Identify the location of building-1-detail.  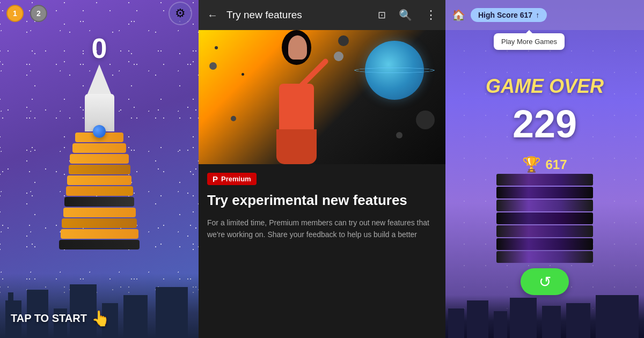
(11, 296).